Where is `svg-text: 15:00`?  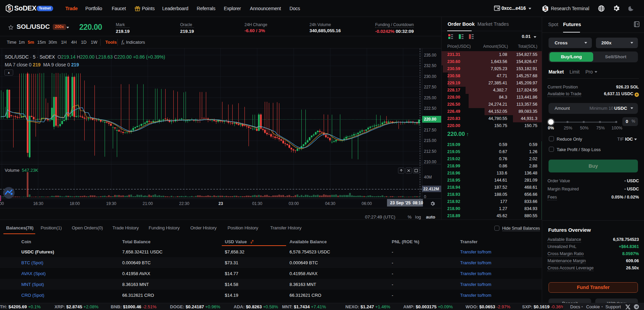
svg-text: 15:00 is located at coordinates (2, 204).